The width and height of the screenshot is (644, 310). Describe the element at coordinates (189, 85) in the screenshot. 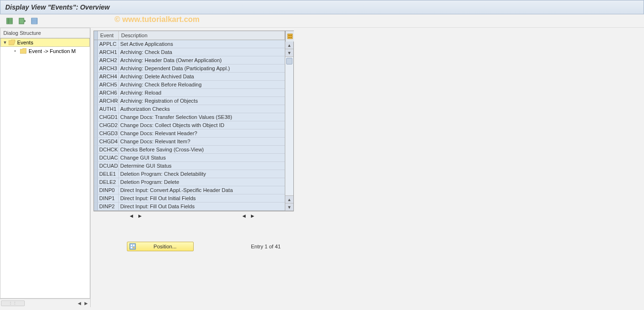

I see `table-row: ARCH5Archiving: Check Before Reloading` at that location.